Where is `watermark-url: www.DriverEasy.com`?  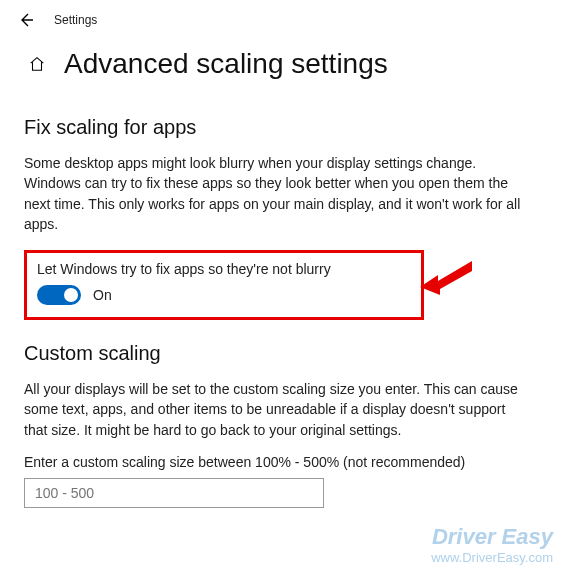
watermark-url: www.DriverEasy.com is located at coordinates (492, 558).